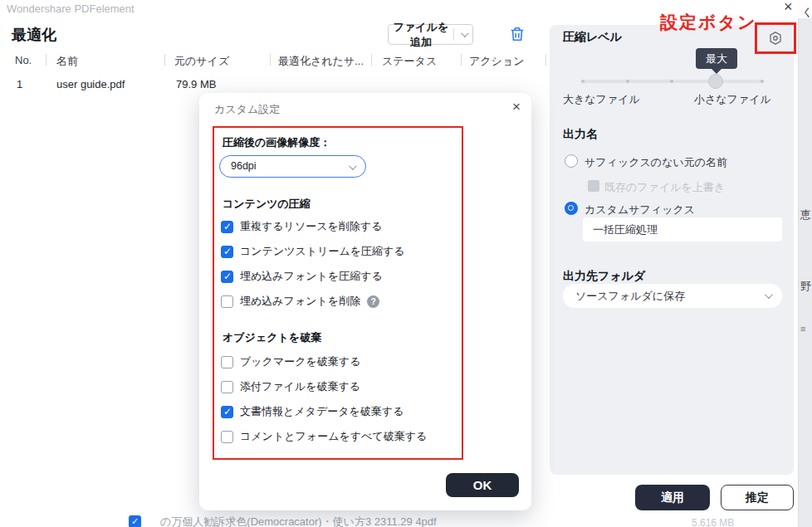  Describe the element at coordinates (482, 485) in the screenshot. I see `ok-button: OK` at that location.